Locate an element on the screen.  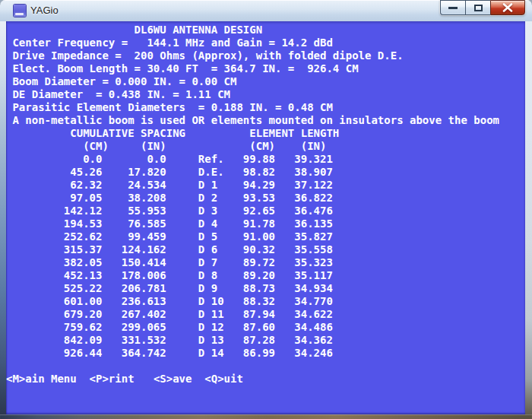
minimize-icon is located at coordinates (453, 8).